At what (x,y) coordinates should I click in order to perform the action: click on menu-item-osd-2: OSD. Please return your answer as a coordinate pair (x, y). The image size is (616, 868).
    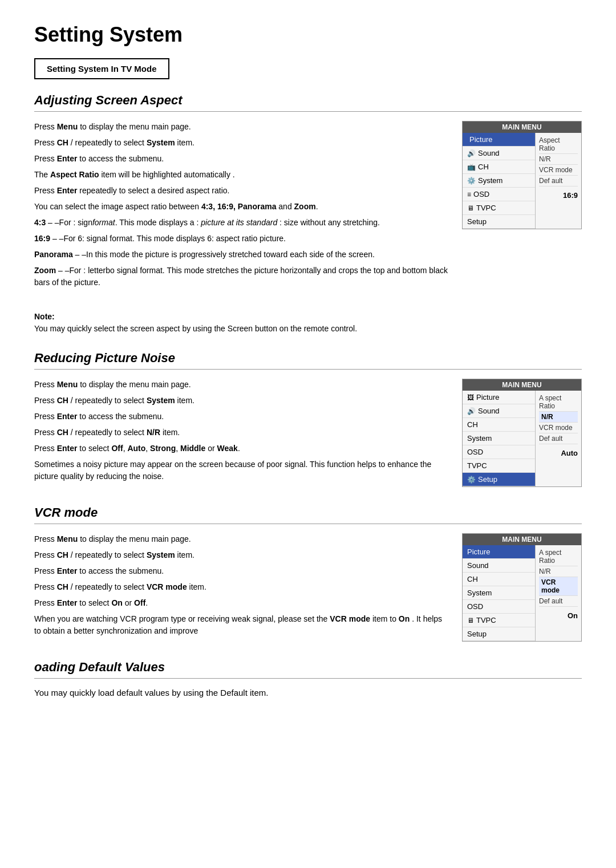
    Looking at the image, I should click on (499, 452).